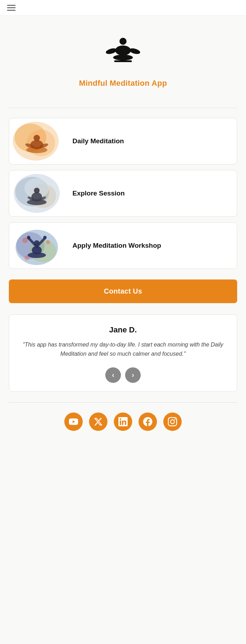  I want to click on testimonial-navigation: ‹ ›, so click(123, 375).